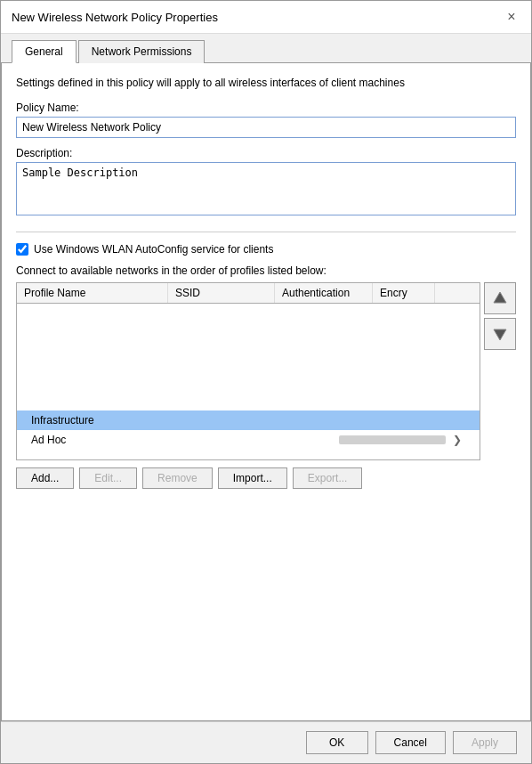 The height and width of the screenshot is (764, 532). Describe the element at coordinates (266, 18) in the screenshot. I see `title-bar: New Wireless Network Policy Properties ×` at that location.